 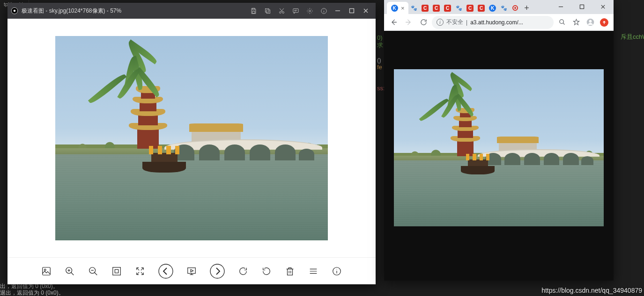 What do you see at coordinates (140, 271) in the screenshot?
I see `expand-icon` at bounding box center [140, 271].